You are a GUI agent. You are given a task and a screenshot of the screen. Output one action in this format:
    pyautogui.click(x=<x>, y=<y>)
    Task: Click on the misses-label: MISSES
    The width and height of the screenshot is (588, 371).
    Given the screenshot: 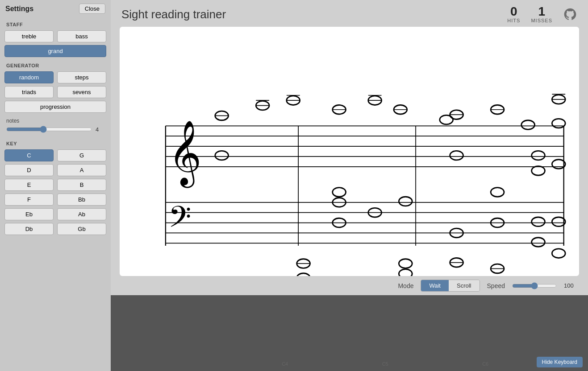 What is the action you would take?
    pyautogui.click(x=542, y=21)
    